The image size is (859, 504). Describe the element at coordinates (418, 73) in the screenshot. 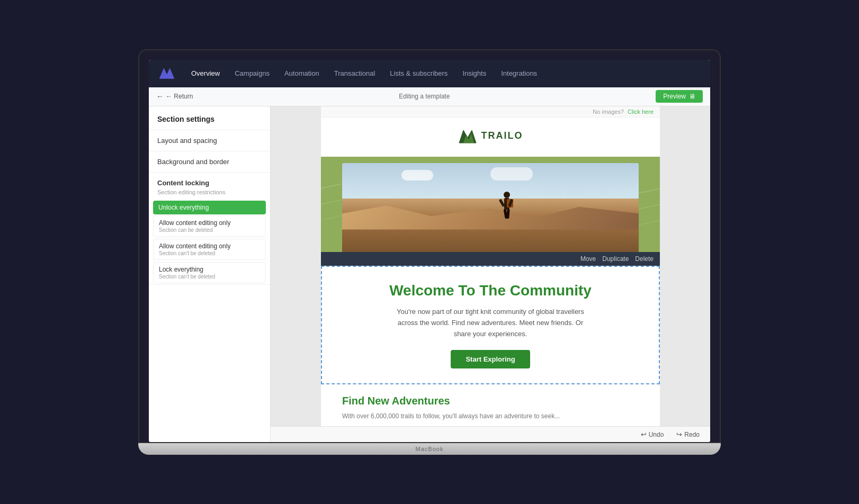

I see `nav-item-lists-subscribers: Lists & subscribers` at that location.